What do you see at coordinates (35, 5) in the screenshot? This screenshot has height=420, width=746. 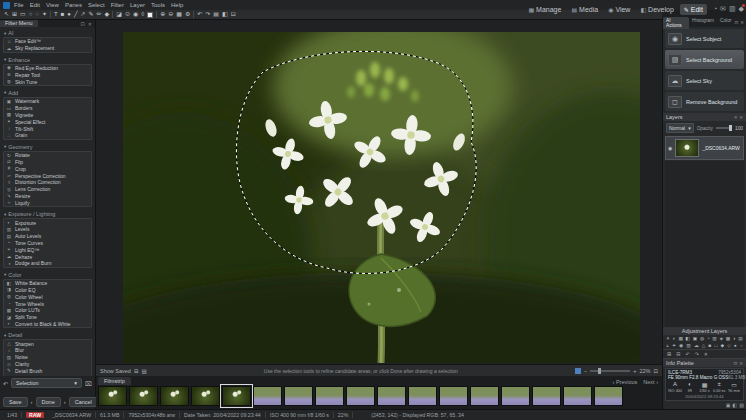 I see `menu-item: Edit` at bounding box center [35, 5].